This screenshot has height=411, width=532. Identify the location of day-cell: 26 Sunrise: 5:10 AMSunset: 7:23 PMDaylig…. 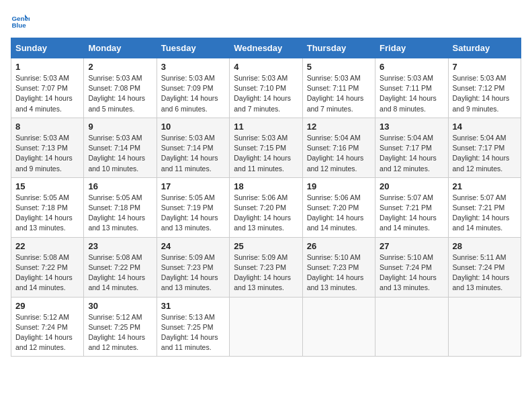
(339, 267).